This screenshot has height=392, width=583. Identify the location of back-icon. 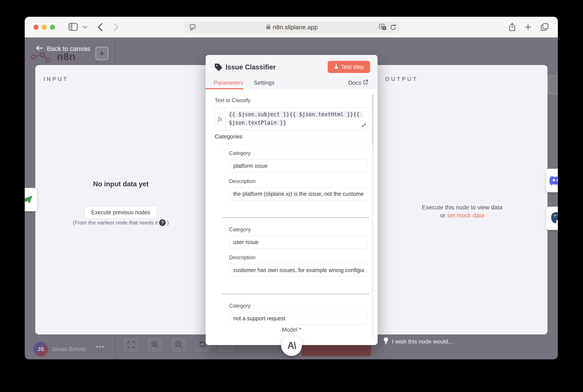
(100, 28).